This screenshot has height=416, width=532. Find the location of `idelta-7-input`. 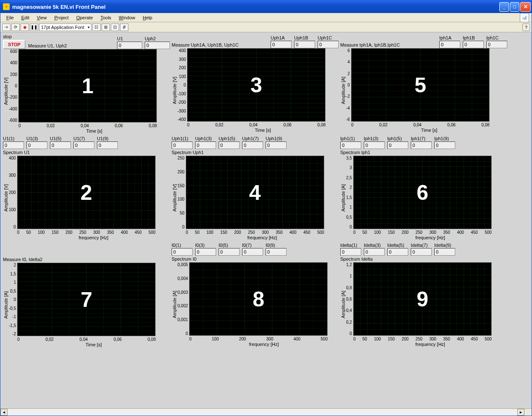

idelta-7-input is located at coordinates (421, 252).